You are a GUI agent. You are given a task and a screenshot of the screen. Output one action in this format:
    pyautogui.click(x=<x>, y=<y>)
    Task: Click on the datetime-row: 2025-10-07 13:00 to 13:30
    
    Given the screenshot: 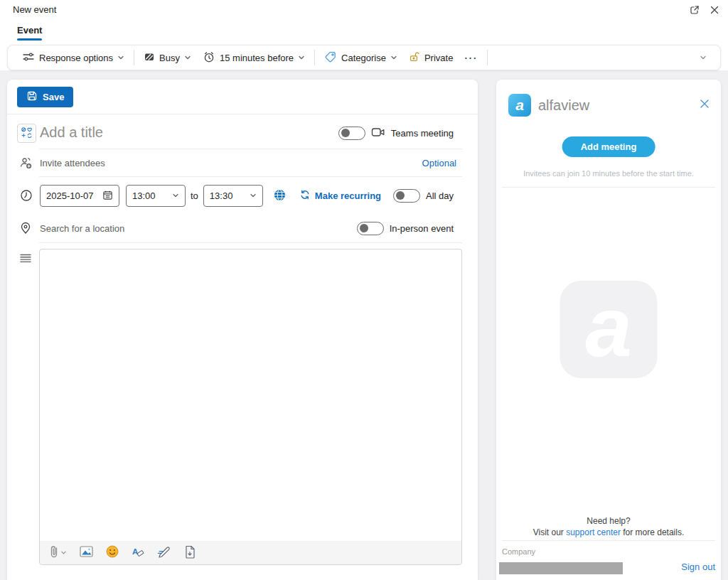 What is the action you would take?
    pyautogui.click(x=242, y=197)
    